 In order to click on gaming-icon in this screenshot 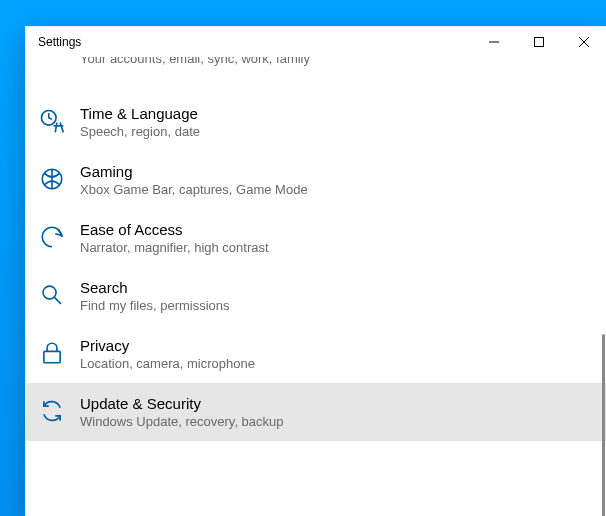, I will do `click(52, 179)`.